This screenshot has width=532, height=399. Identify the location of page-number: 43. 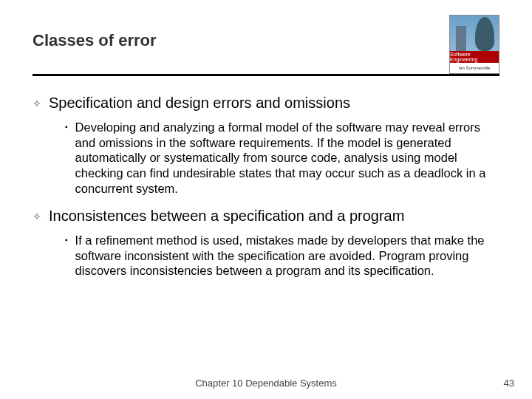
(509, 383).